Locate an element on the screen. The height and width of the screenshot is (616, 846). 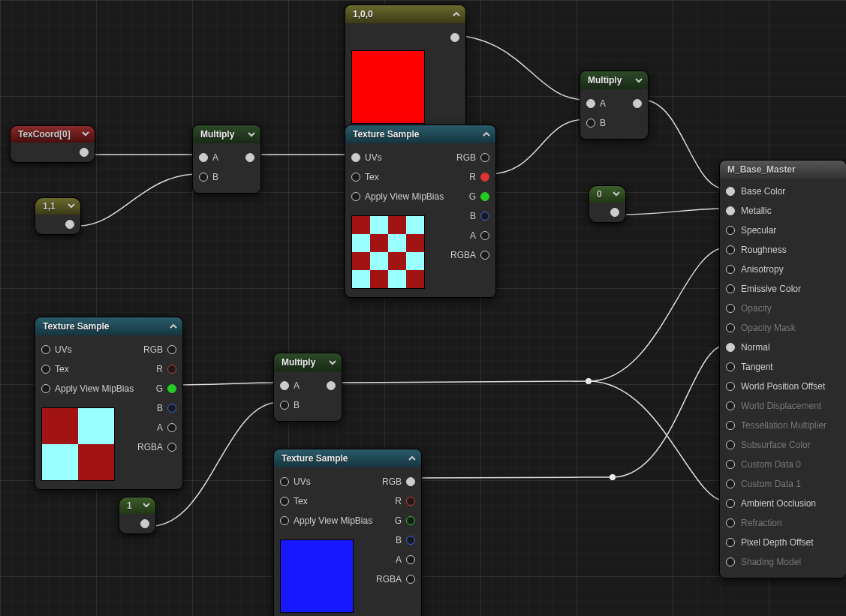
material-pin: Base Color is located at coordinates (782, 191).